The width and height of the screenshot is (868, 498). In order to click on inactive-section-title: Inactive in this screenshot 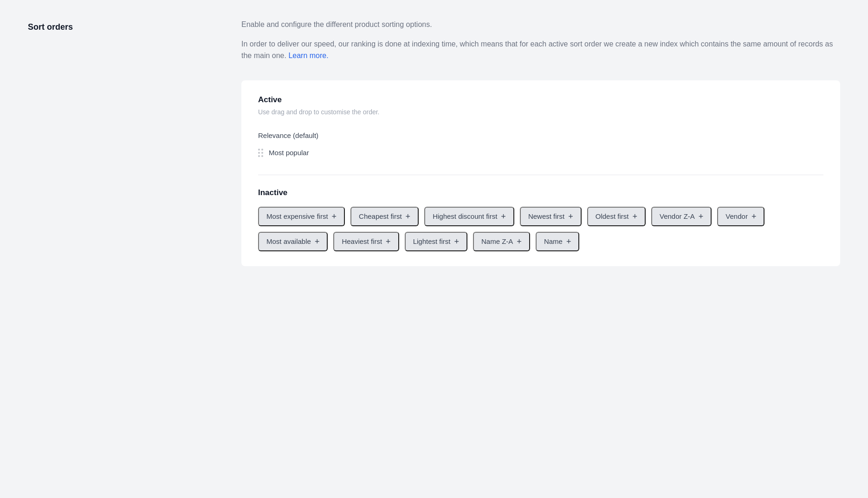, I will do `click(541, 193)`.